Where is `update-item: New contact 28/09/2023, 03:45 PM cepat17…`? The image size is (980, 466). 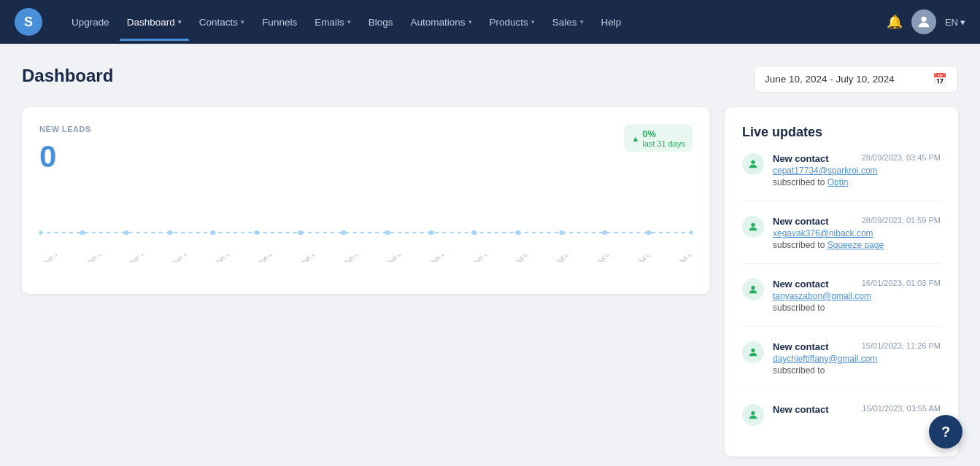
update-item: New contact 28/09/2023, 03:45 PM cepat17… is located at coordinates (841, 177).